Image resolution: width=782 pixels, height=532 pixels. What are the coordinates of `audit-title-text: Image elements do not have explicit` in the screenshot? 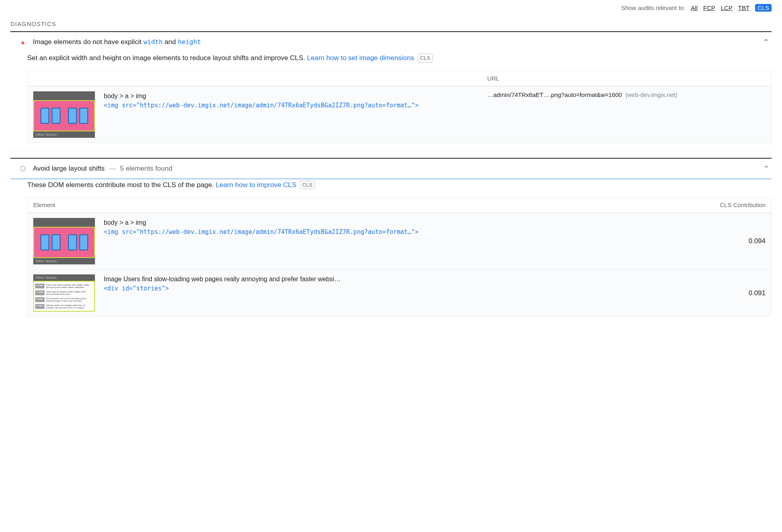 It's located at (88, 42).